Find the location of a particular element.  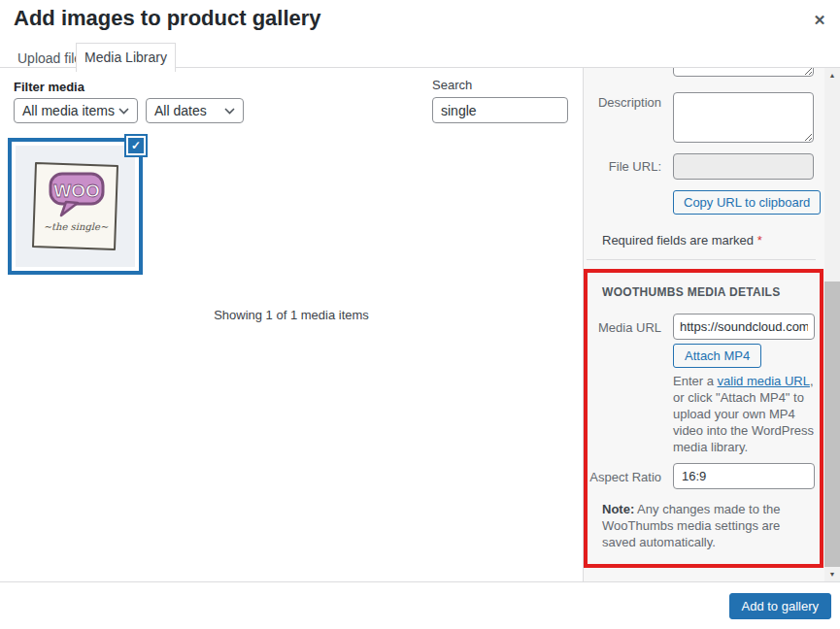

check-icon: ✓ is located at coordinates (136, 146).